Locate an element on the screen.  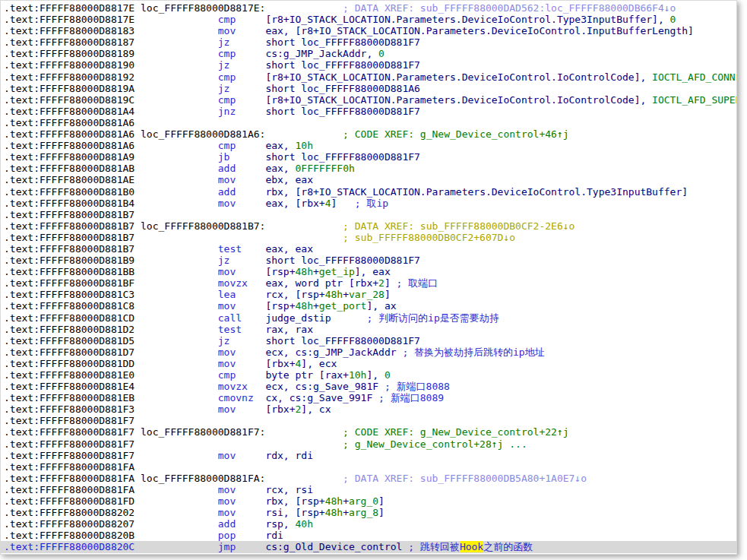
mnemonic: pop is located at coordinates (203, 535).